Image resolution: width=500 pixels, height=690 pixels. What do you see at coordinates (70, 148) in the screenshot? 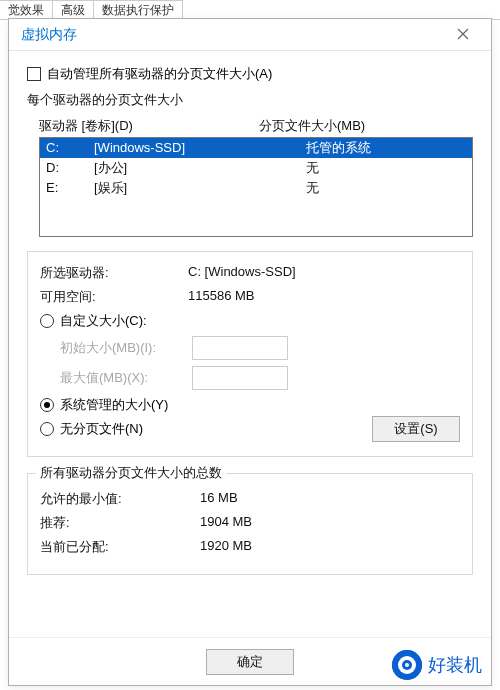
I see `drive-letter: C:` at bounding box center [70, 148].